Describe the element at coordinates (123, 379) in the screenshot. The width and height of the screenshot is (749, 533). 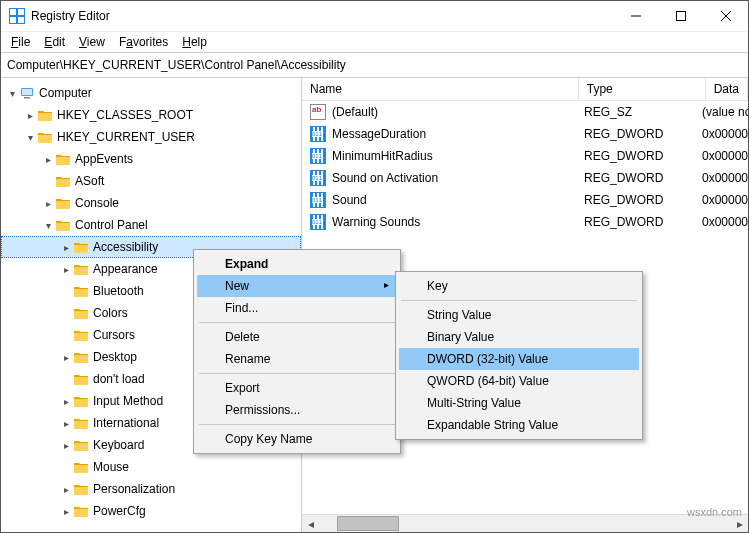
I see `tree-item-label: don't load` at that location.